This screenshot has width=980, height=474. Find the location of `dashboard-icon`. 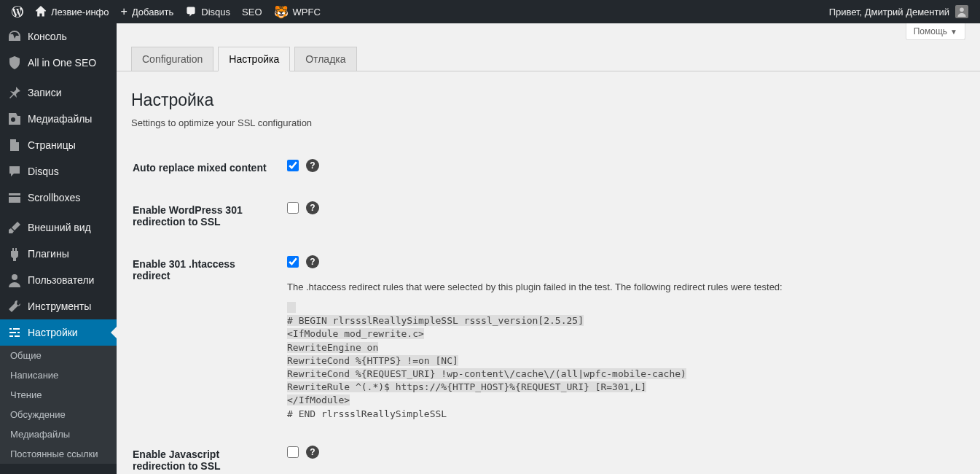

dashboard-icon is located at coordinates (15, 36).